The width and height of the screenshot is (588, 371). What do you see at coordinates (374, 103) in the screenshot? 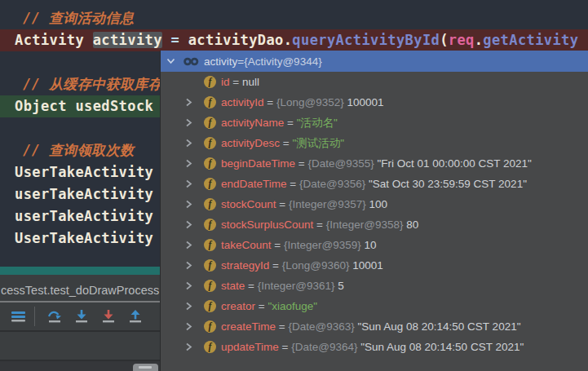
I see `variable-row-activityId: factivityId = {Long@9352} 100001` at bounding box center [374, 103].